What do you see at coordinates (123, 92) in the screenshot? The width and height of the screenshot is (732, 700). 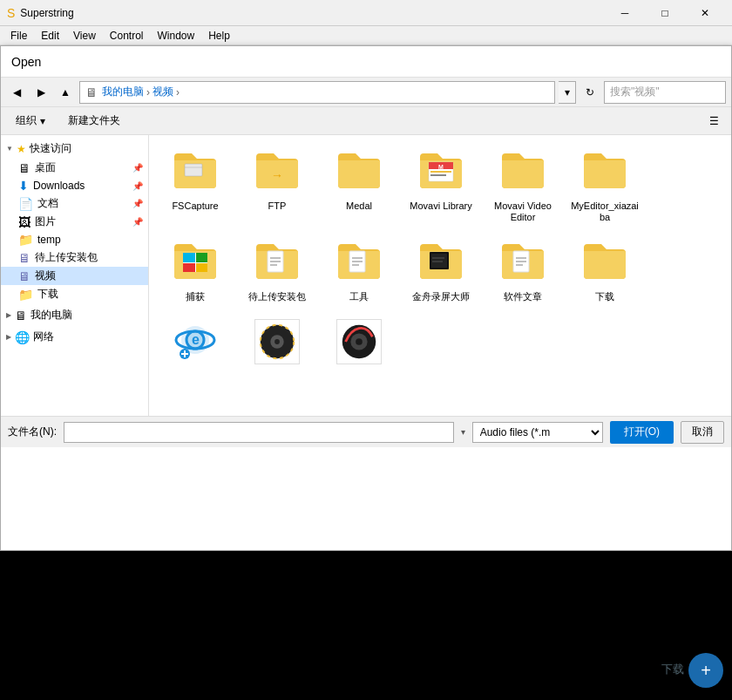 I see `path-computer: 我的电脑` at bounding box center [123, 92].